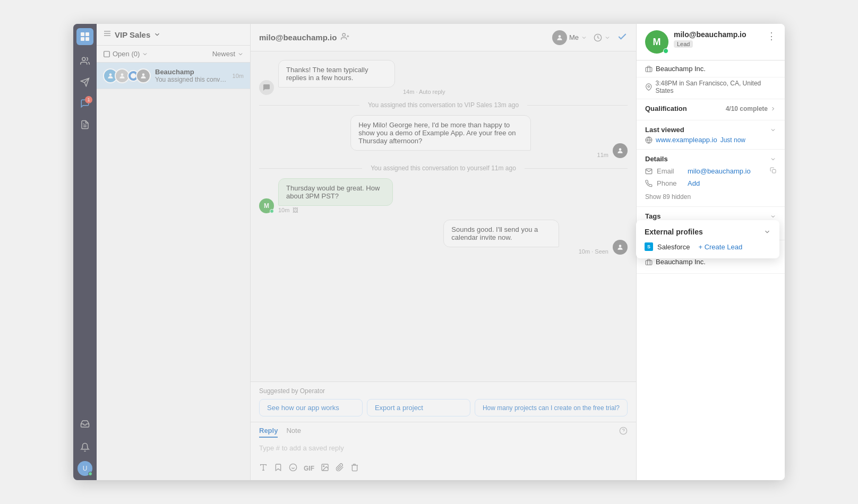  What do you see at coordinates (767, 232) in the screenshot?
I see `ext-profiles-collapse-icon` at bounding box center [767, 232].